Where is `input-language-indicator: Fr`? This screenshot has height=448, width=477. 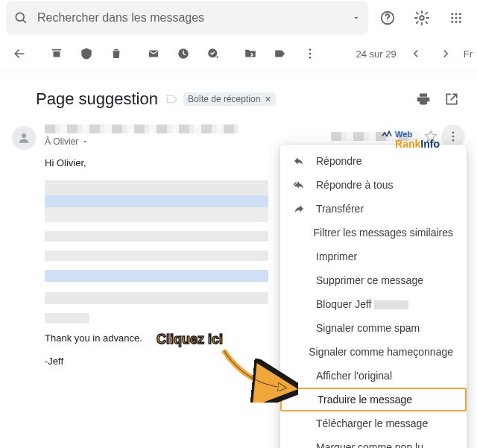 input-language-indicator: Fr is located at coordinates (468, 54).